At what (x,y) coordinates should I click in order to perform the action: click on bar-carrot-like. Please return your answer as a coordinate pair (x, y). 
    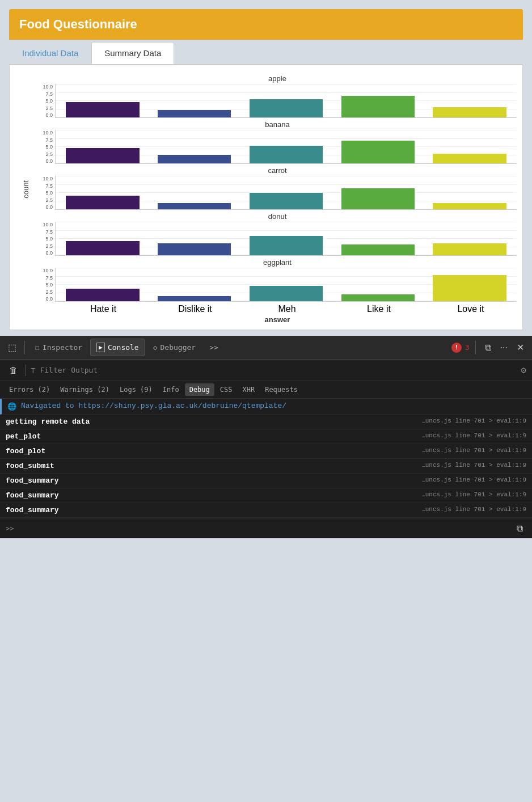
    Looking at the image, I should click on (378, 193).